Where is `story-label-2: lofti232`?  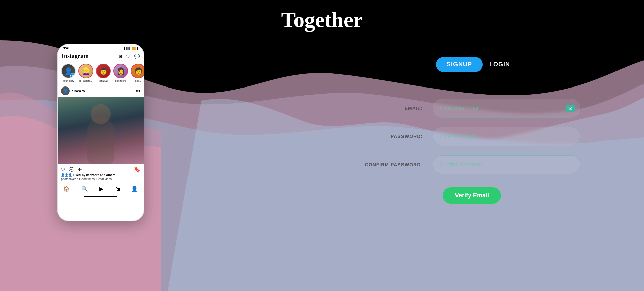 story-label-2: lofti232 is located at coordinates (103, 81).